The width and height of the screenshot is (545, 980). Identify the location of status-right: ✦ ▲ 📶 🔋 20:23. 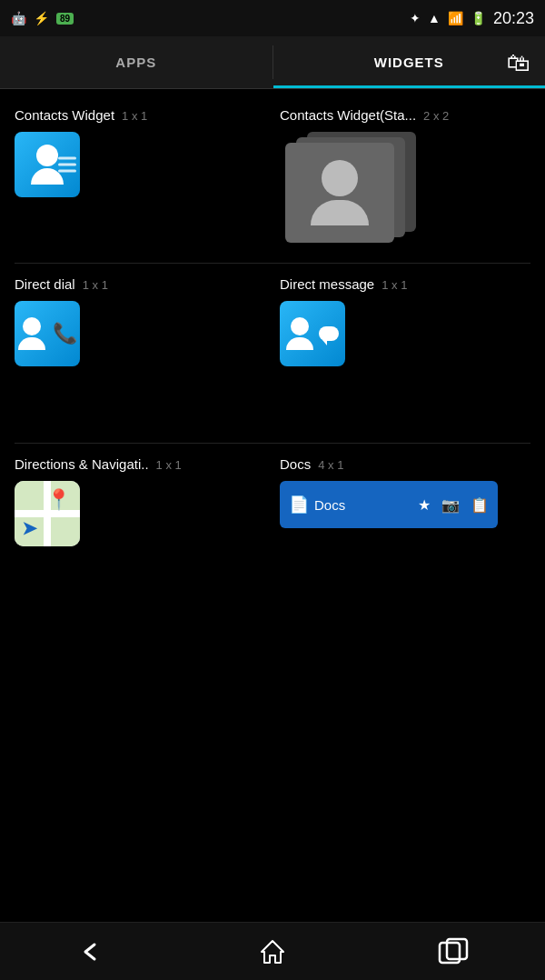
(472, 18).